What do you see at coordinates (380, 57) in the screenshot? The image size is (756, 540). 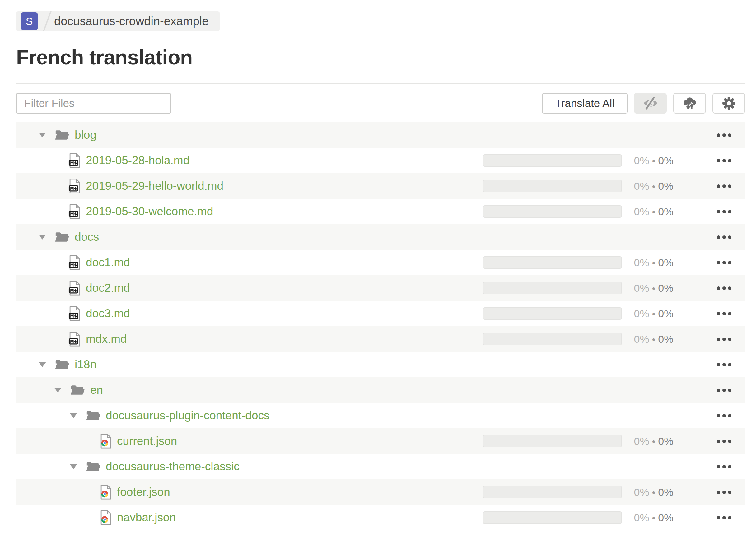 I see `page-title: French translation` at bounding box center [380, 57].